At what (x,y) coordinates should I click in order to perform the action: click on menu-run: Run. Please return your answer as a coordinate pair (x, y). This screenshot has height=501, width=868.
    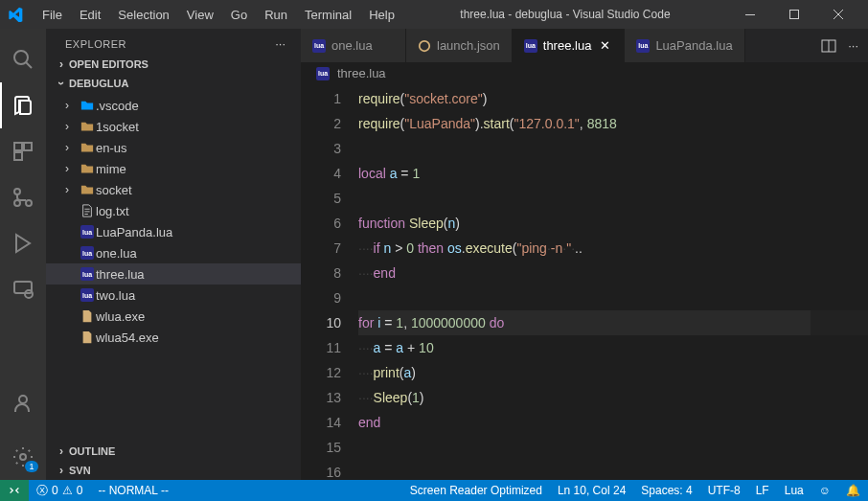
    Looking at the image, I should click on (276, 15).